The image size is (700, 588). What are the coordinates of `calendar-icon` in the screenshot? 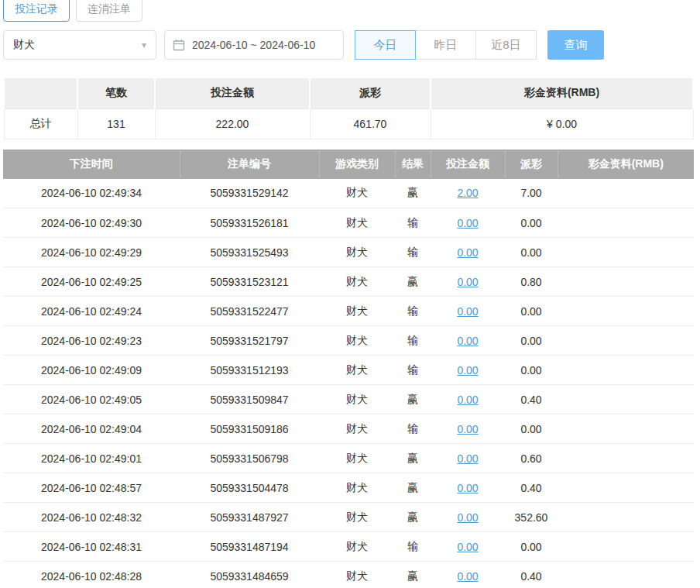 It's located at (179, 45).